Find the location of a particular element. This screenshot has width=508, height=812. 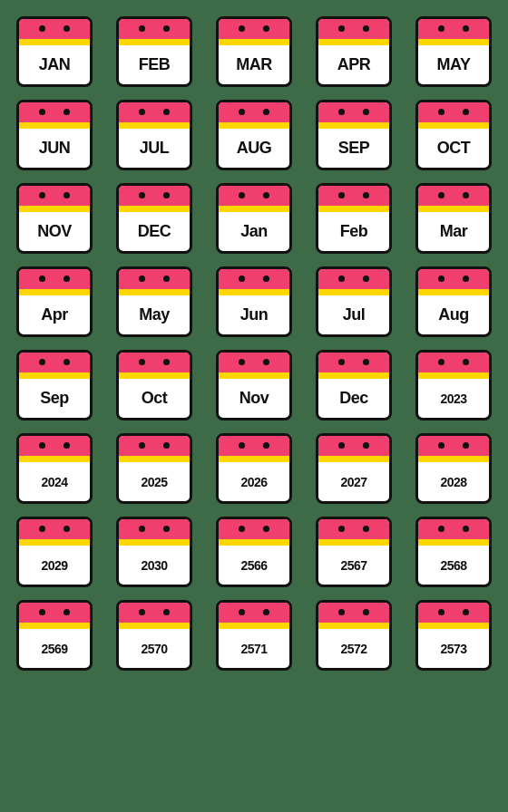

calendar-item-15: Apr is located at coordinates (54, 302).